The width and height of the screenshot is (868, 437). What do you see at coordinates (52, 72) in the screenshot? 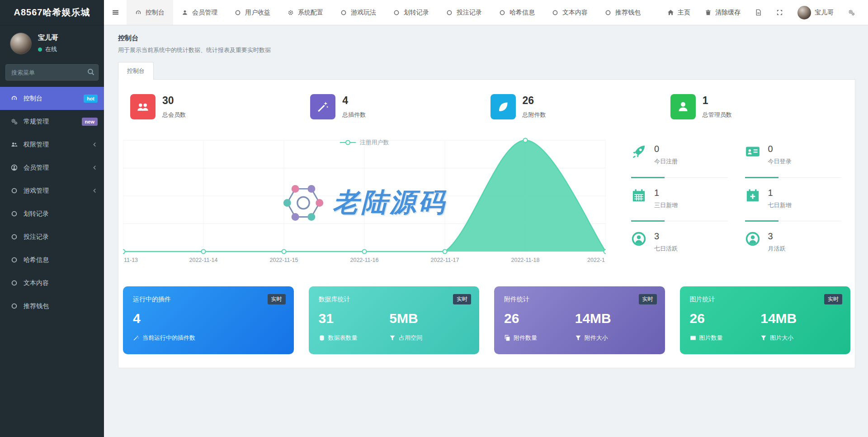
I see `search-input` at bounding box center [52, 72].